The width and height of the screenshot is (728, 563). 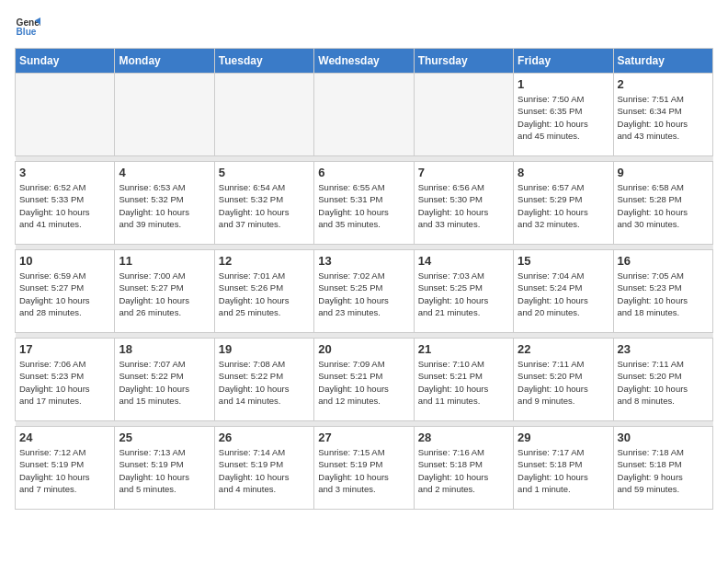 I want to click on calendar-cell: 13Sunrise: 7:02 AM Sunset: 5:25 PM Dayli…, so click(x=364, y=292).